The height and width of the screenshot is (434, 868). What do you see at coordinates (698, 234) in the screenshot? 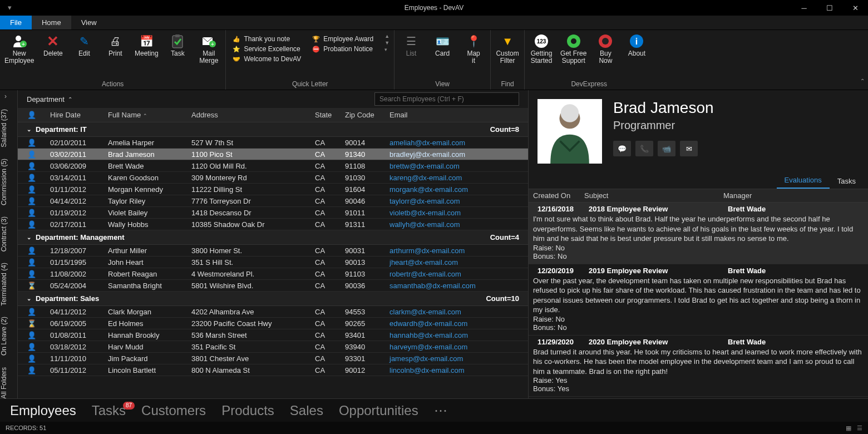
I see `evaluation-row: 12/16/20182018 Employee ReviewBrett Wade…` at bounding box center [698, 234].